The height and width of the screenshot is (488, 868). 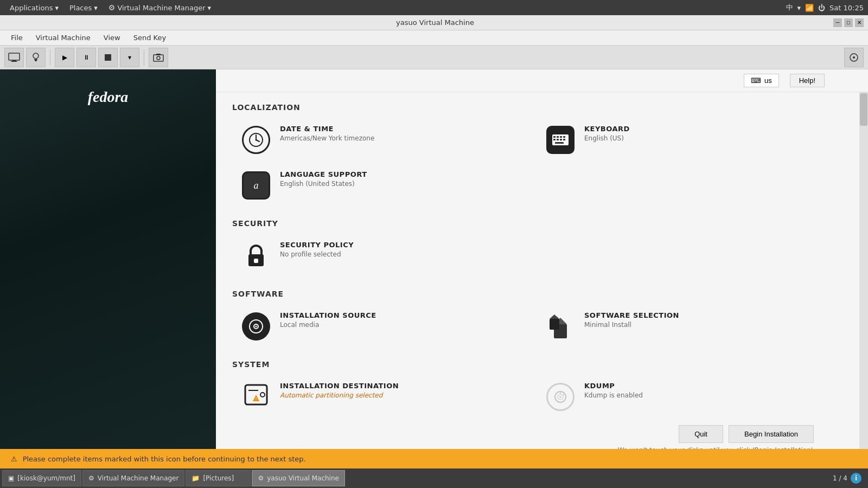 I want to click on vm-manager-icon: ⚙, so click(x=112, y=8).